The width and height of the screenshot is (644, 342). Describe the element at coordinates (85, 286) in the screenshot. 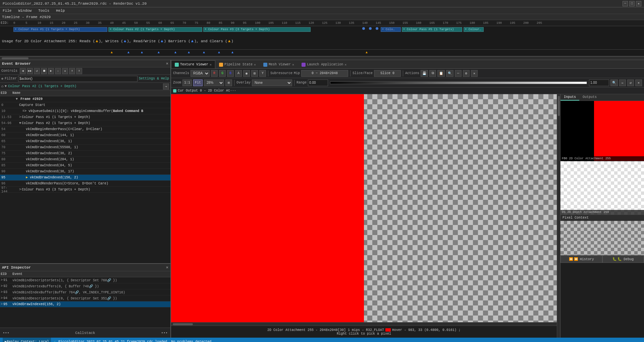

I see `list-item: >92 vkCmdBindVertexBuffers(0, { Buffer 7…` at that location.